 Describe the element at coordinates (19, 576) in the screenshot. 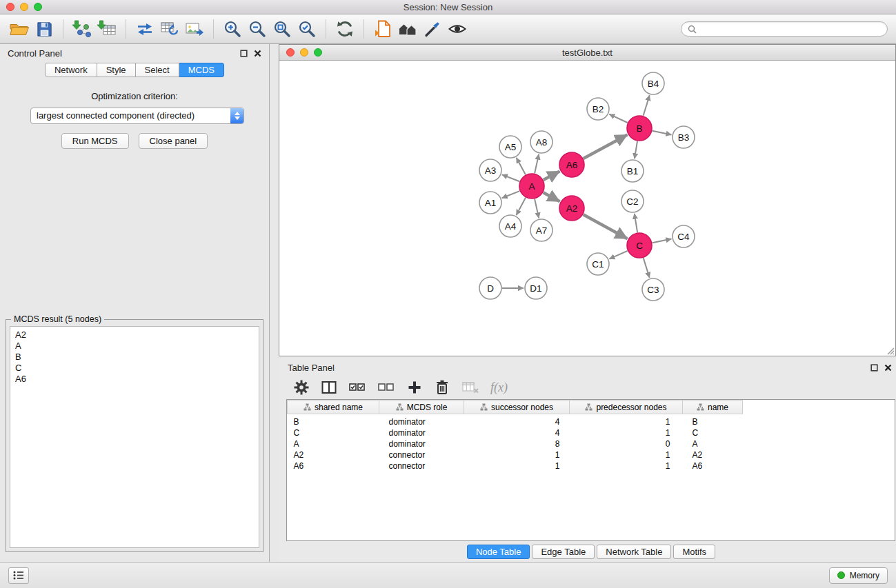

I see `task-history-button` at that location.